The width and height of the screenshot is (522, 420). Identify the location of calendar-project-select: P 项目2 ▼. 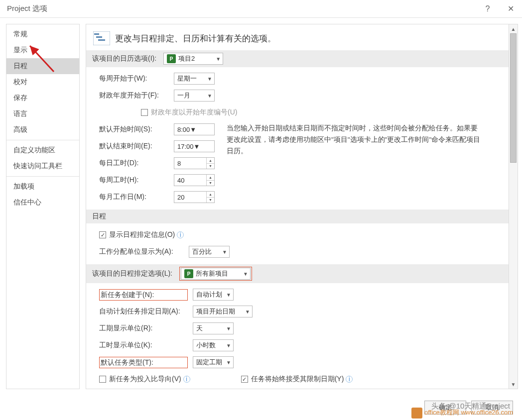
(193, 59).